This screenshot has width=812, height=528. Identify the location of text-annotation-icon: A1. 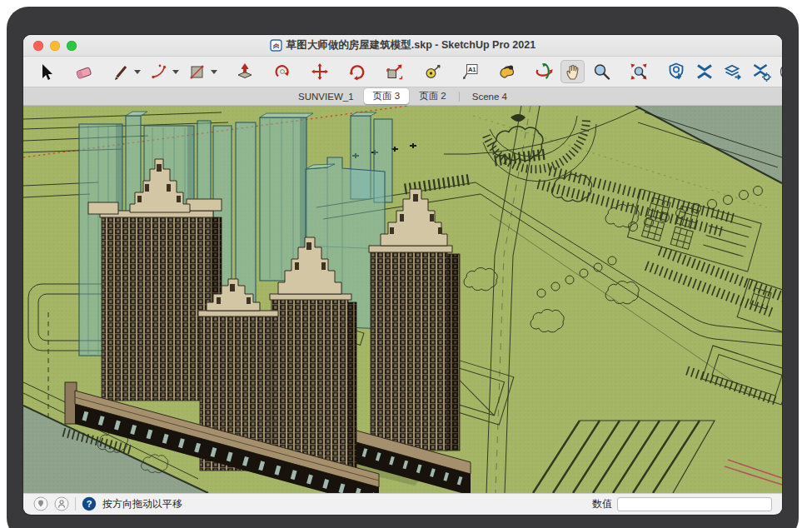
(470, 72).